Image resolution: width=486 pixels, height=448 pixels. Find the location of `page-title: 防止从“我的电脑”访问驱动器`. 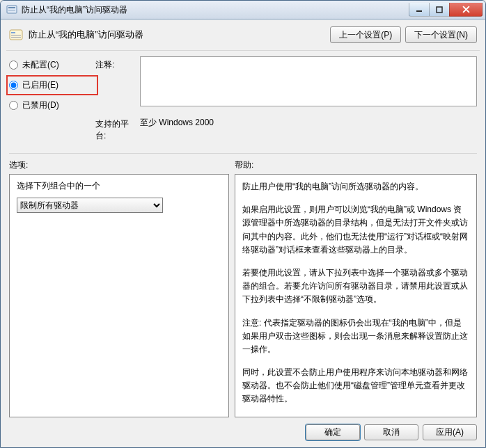

page-title: 防止从“我的电脑”访问驱动器 is located at coordinates (86, 35).